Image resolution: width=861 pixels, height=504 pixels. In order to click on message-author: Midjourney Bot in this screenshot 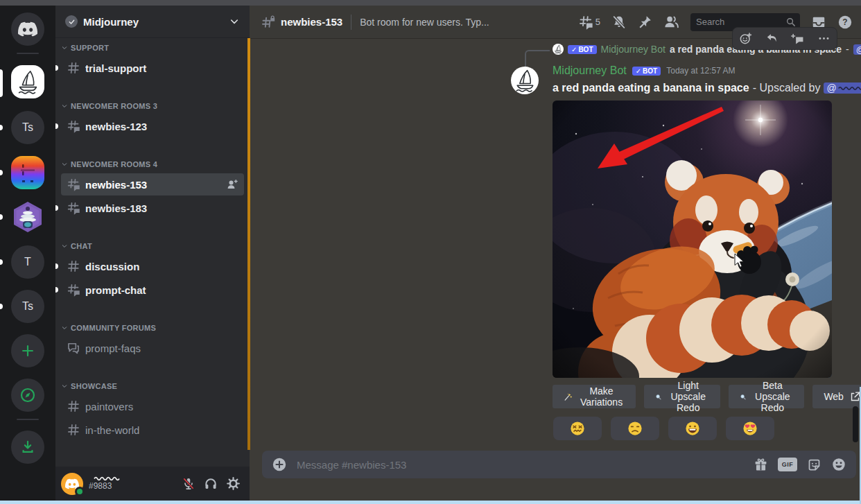, I will do `click(589, 71)`.